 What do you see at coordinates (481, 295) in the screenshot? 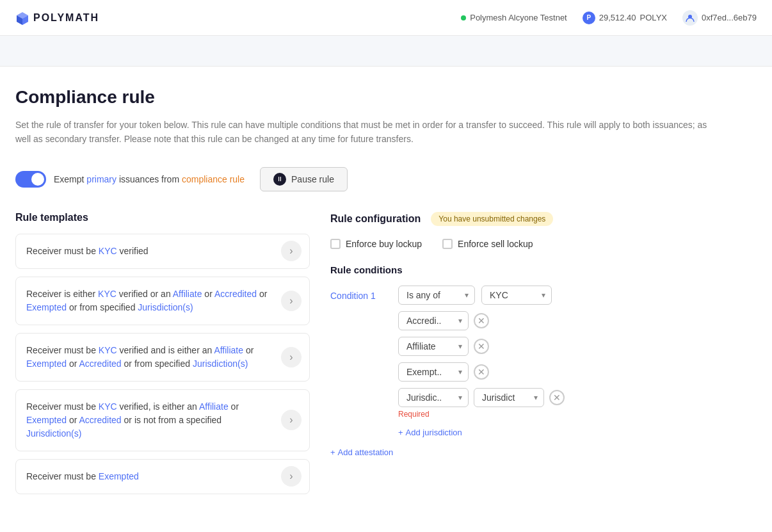
I see `condition-top-row: Is any of KYC` at bounding box center [481, 295].